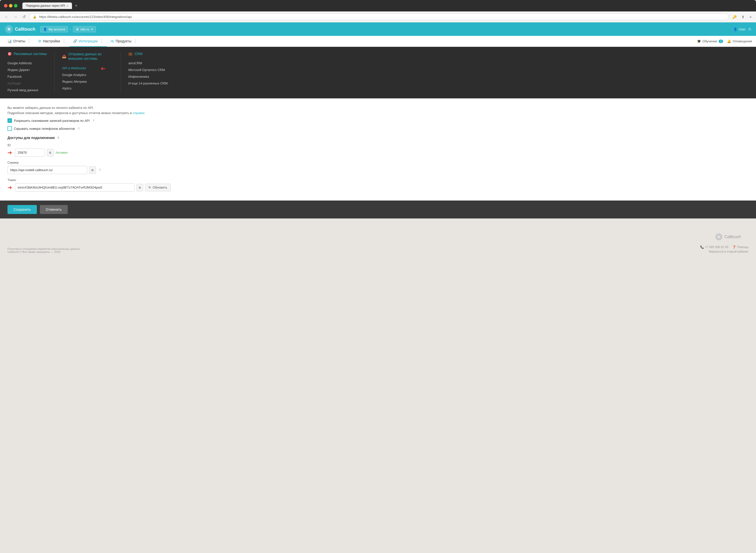  I want to click on crm-icon: 💼, so click(131, 54).